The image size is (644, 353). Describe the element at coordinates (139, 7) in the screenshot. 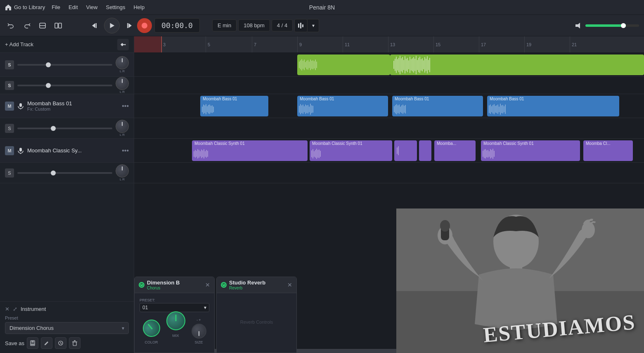

I see `menu-help: Help` at that location.